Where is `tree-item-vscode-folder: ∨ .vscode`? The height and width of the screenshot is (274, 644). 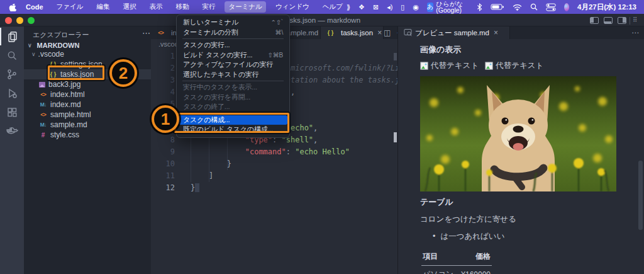 tree-item-vscode-folder: ∨ .vscode is located at coordinates (87, 54).